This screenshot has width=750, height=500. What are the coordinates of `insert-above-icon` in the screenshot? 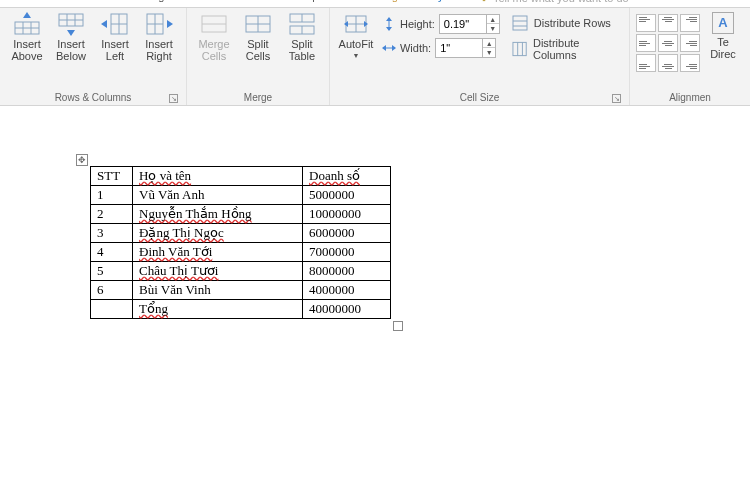 It's located at (27, 24).